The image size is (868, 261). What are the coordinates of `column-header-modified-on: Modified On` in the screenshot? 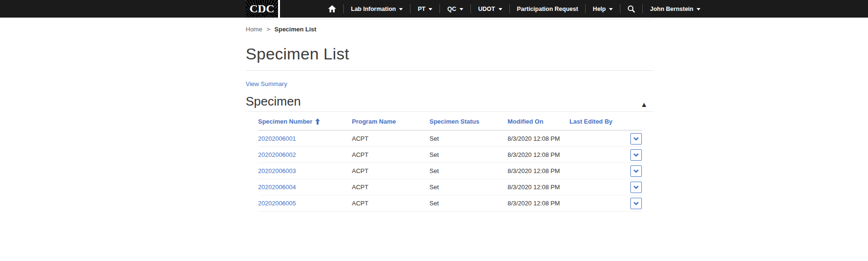 It's located at (539, 122).